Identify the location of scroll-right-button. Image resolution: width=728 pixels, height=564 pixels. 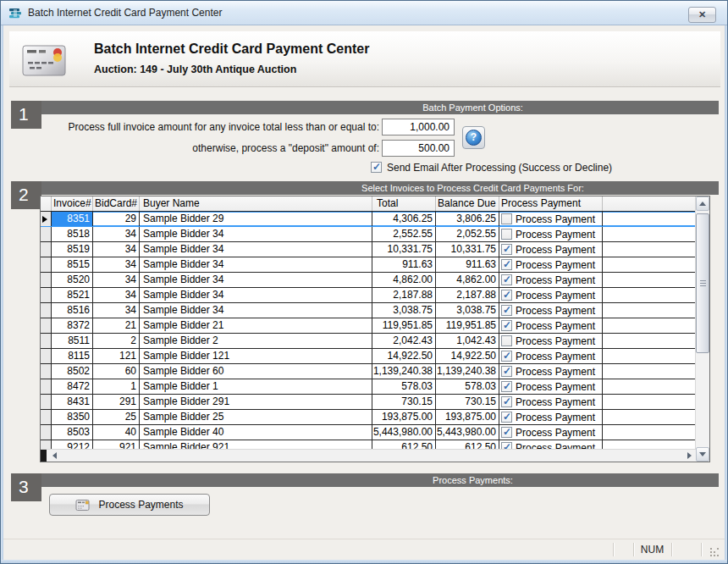
(689, 456).